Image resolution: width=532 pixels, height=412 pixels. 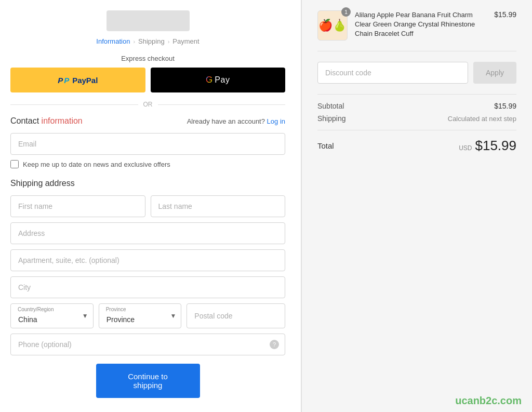 I want to click on breadcrumb-sep-1: ›, so click(x=134, y=42).